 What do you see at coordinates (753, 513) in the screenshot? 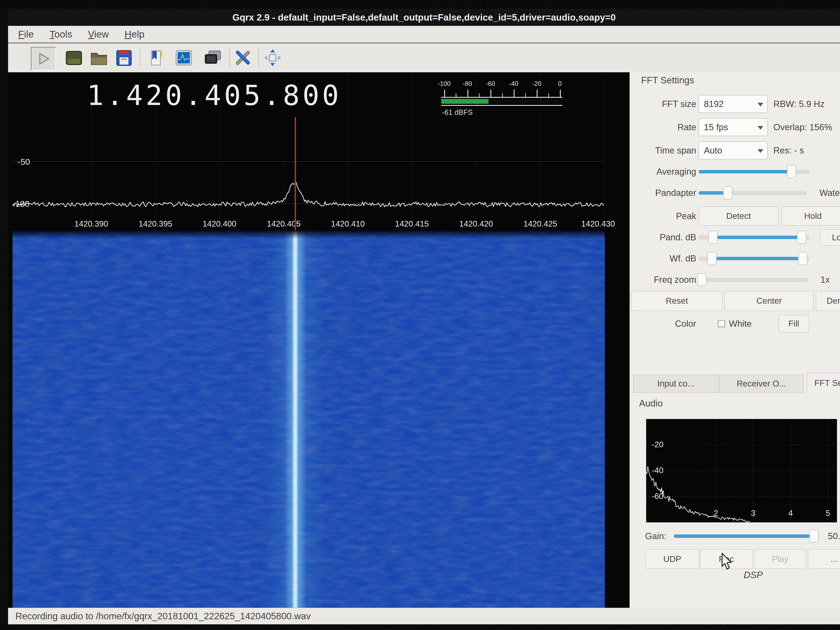
I see `audio-x-label: 3` at bounding box center [753, 513].